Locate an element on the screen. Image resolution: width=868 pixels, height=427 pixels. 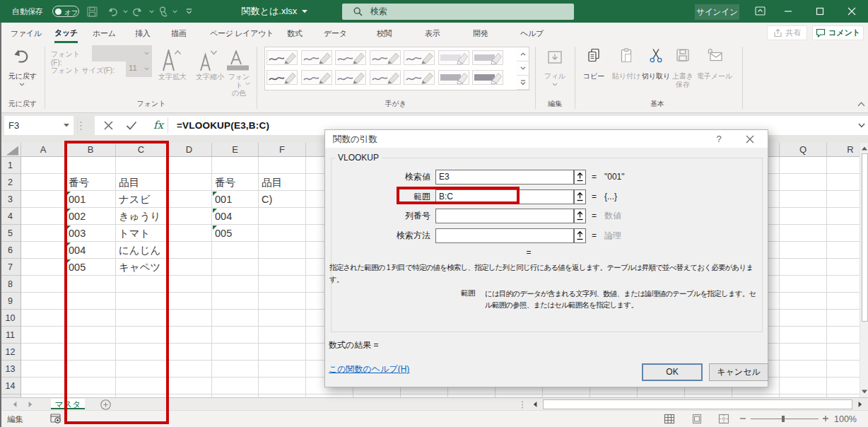
cancel-entry-icon is located at coordinates (109, 126).